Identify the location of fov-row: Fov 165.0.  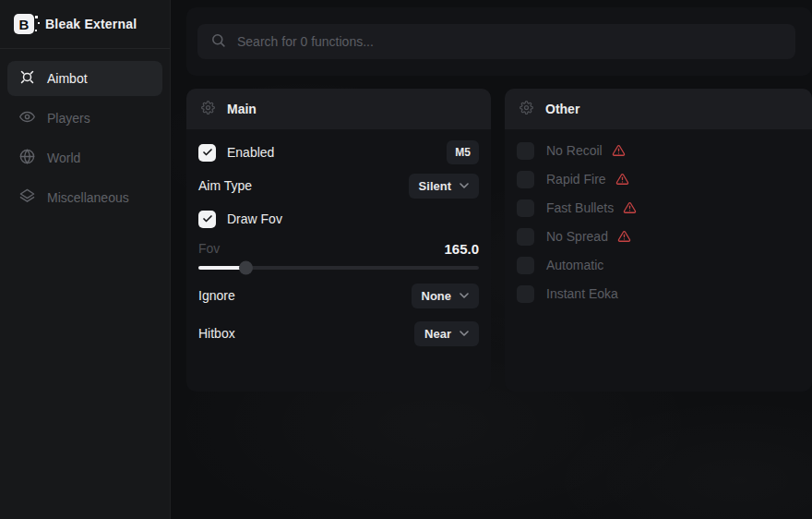
(339, 248).